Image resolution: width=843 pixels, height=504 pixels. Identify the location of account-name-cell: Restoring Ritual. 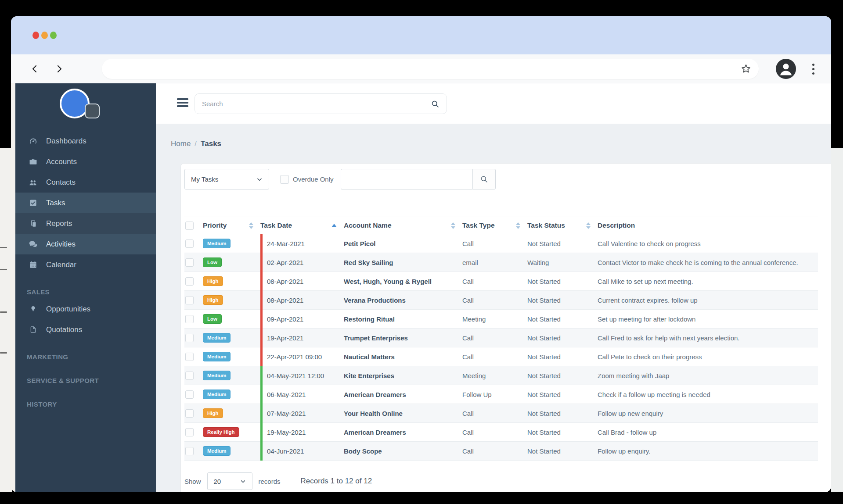
(403, 319).